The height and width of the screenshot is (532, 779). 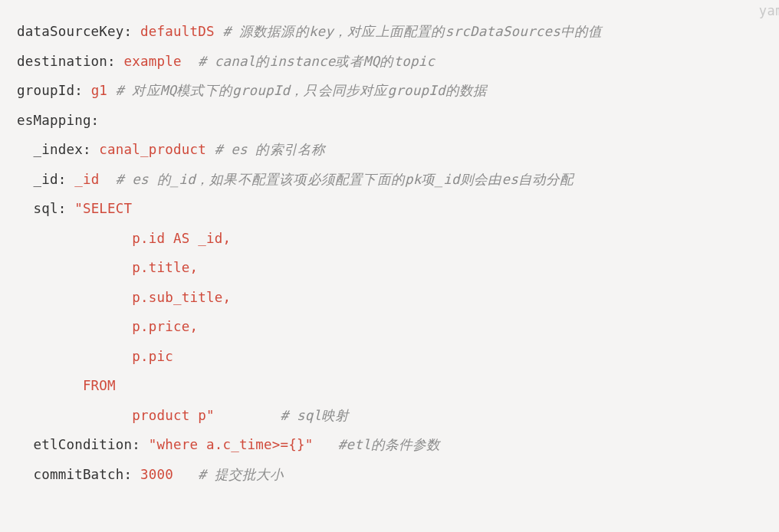 I want to click on val-commitBatch: 3000, so click(x=153, y=475).